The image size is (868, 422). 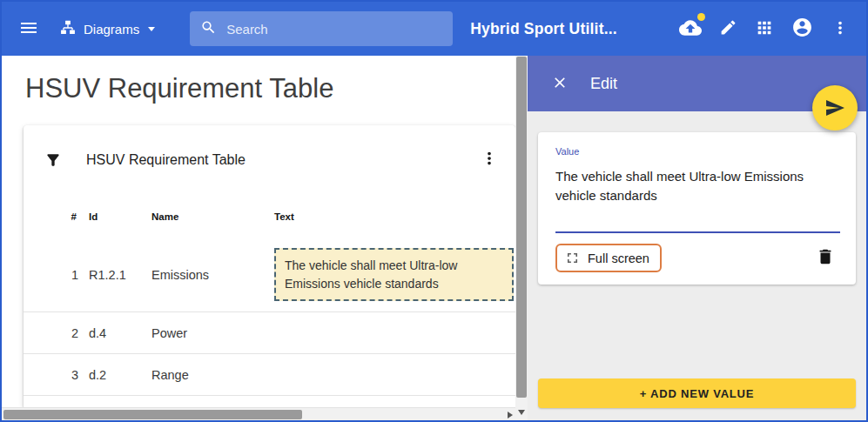 I want to click on value-card: Value The vehicle shall meet Ultra-low E…, so click(x=696, y=209).